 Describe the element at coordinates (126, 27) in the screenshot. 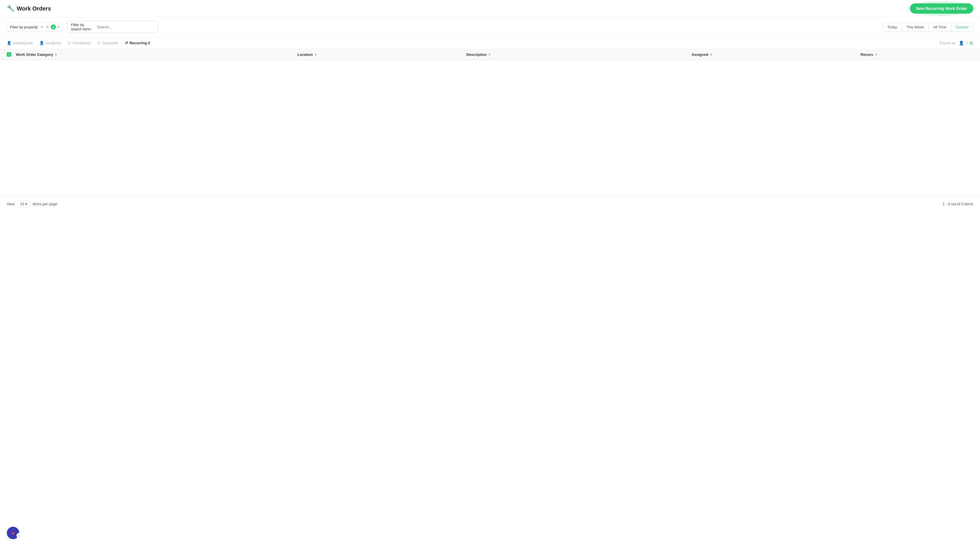

I see `search-input` at that location.